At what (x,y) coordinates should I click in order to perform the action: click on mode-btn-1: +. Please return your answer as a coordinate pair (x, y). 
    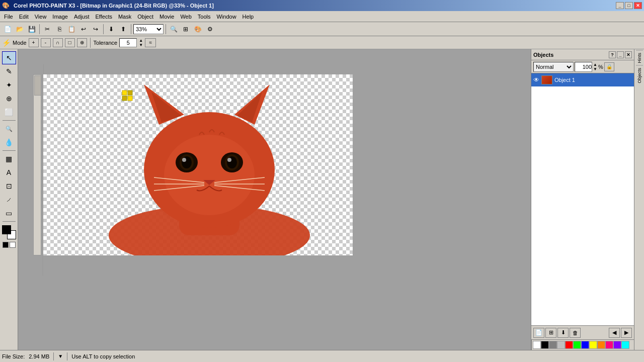
    Looking at the image, I should click on (34, 43).